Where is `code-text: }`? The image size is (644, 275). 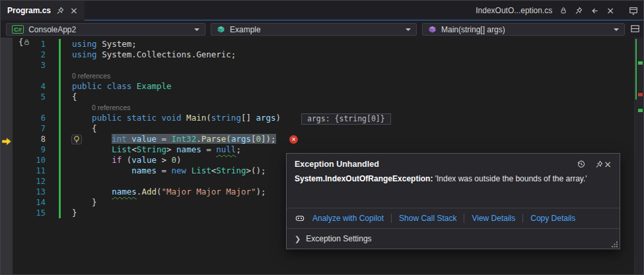 code-text: } is located at coordinates (73, 202).